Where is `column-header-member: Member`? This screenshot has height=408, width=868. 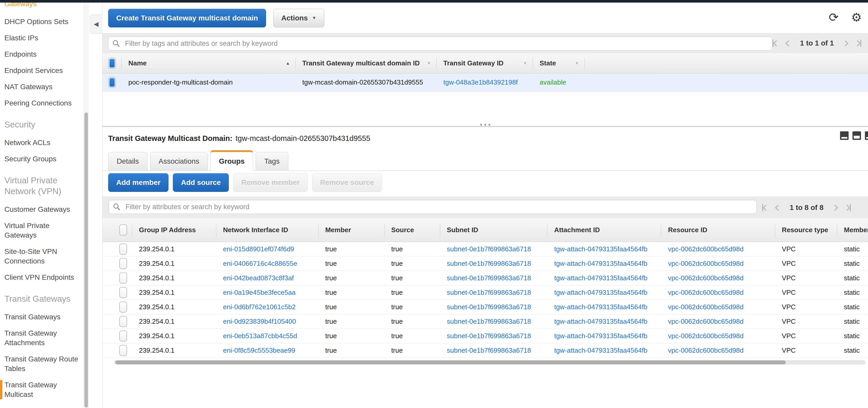
column-header-member: Member is located at coordinates (351, 230).